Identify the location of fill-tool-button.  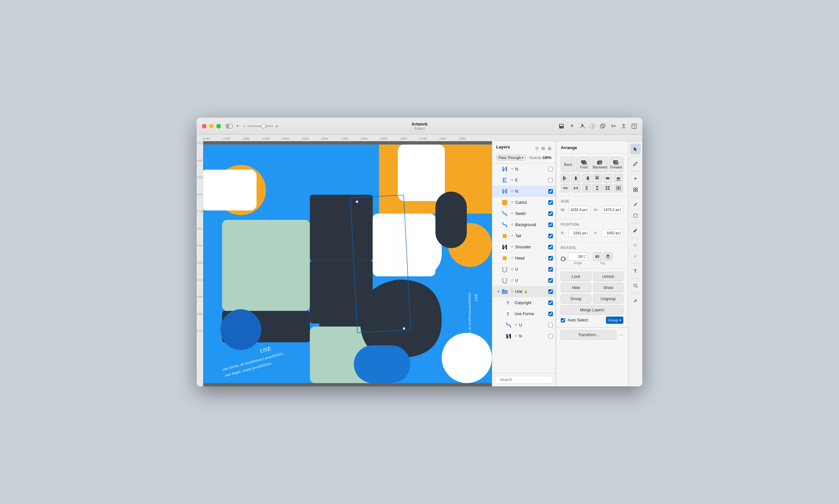
(635, 215).